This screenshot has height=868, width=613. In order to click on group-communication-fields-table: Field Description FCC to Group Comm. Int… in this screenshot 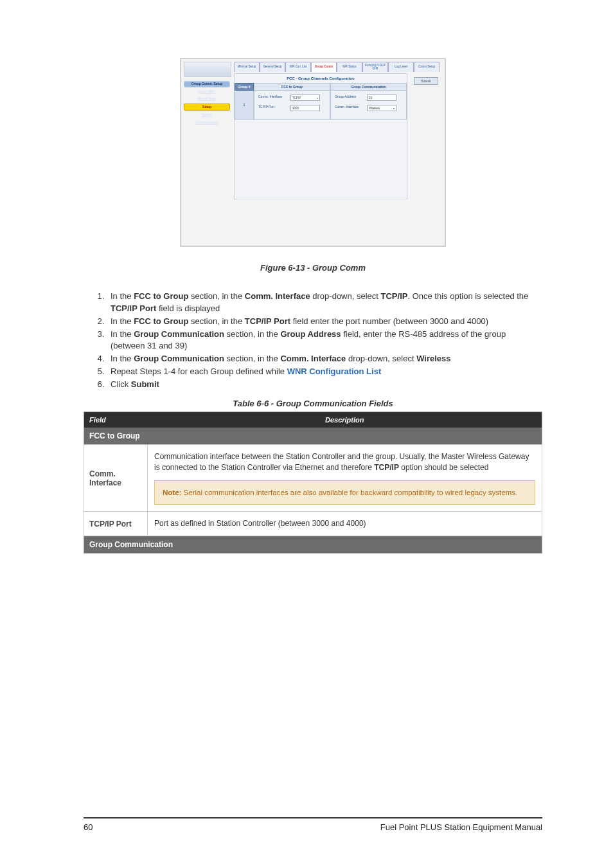, I will do `click(313, 482)`.